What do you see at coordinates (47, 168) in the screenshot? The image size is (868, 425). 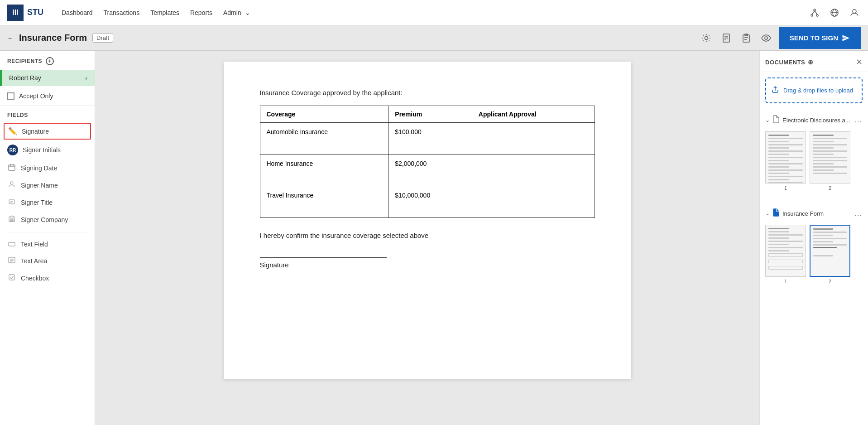 I see `field-signing-date: Signing Date` at bounding box center [47, 168].